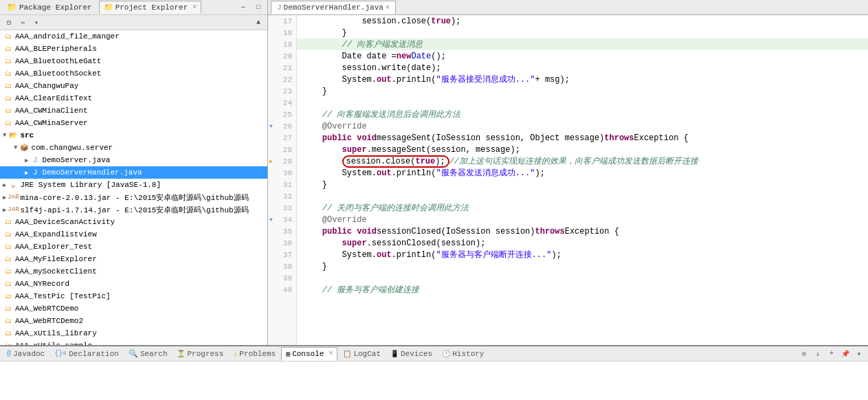 This screenshot has height=400, width=868. What do you see at coordinates (243, 8) in the screenshot?
I see `minimize-button: —` at bounding box center [243, 8].